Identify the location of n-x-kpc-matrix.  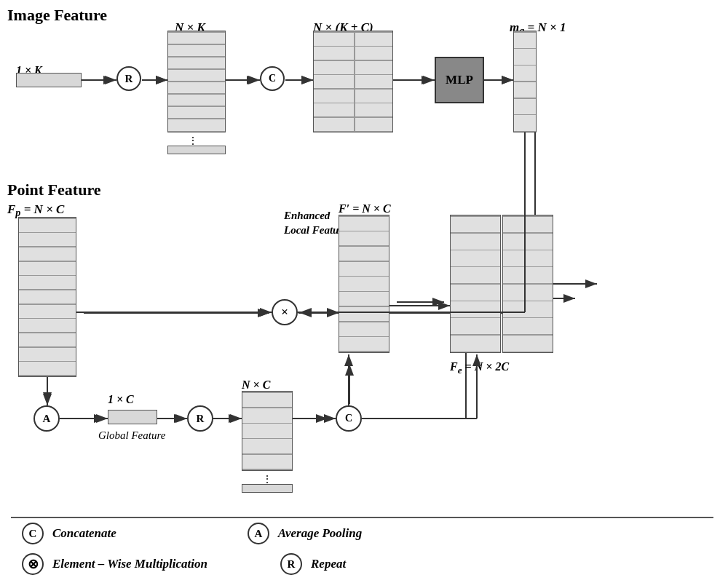
(353, 82).